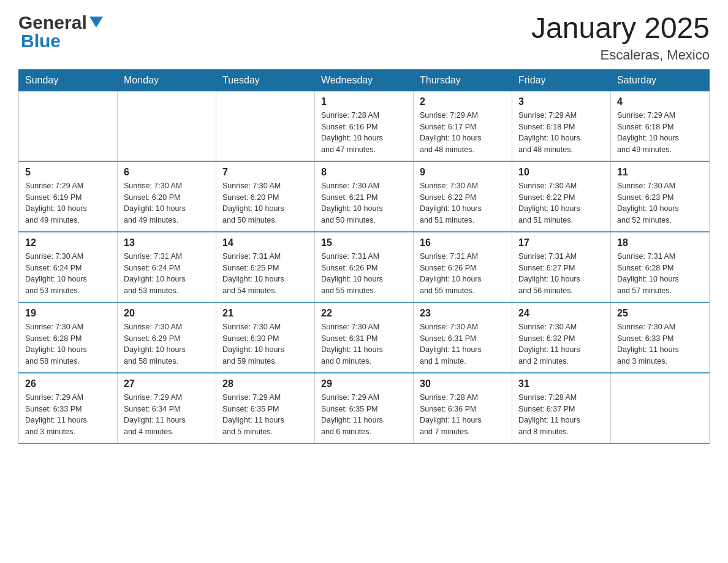 The height and width of the screenshot is (563, 728). Describe the element at coordinates (69, 337) in the screenshot. I see `calendar-cell: 19Sunrise: 7:30 AM Sunset: 6:28 PM Dayli…` at that location.